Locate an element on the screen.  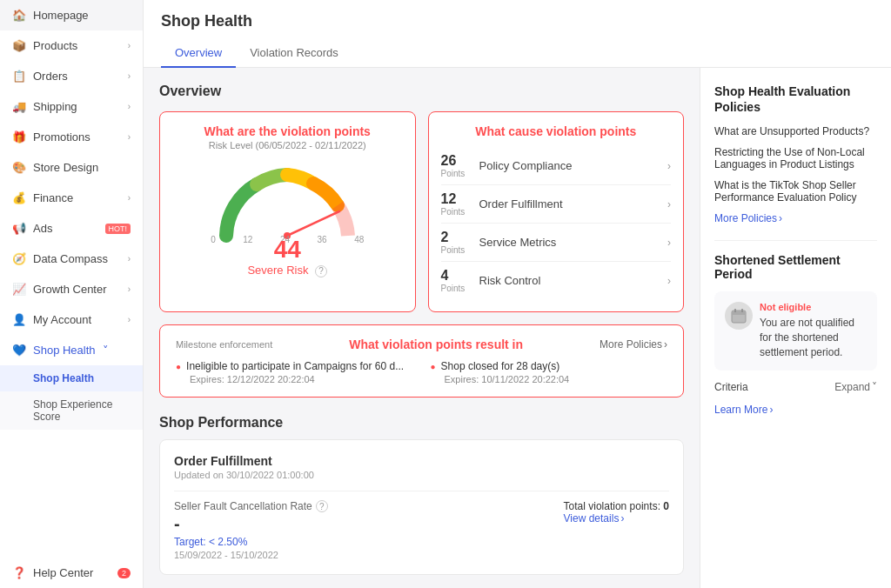
perf-metric-right: Total violation points: 0 View details › is located at coordinates (616, 512).